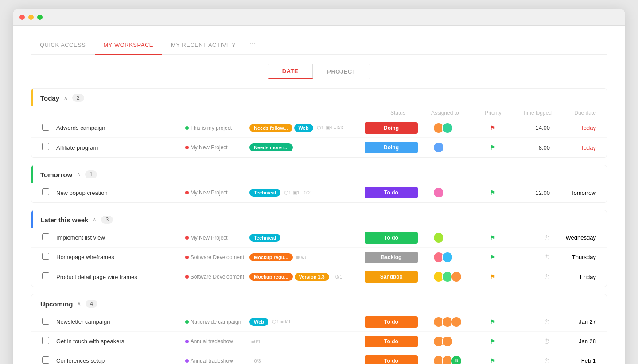  Describe the element at coordinates (319, 147) in the screenshot. I see `table-row: Affiliate program My New Project Needs m…` at that location.